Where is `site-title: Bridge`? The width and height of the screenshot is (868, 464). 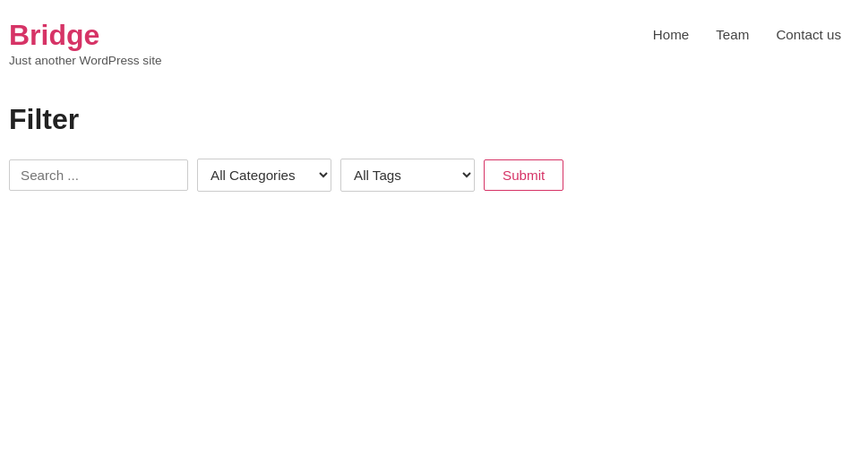
site-title: Bridge is located at coordinates (86, 35).